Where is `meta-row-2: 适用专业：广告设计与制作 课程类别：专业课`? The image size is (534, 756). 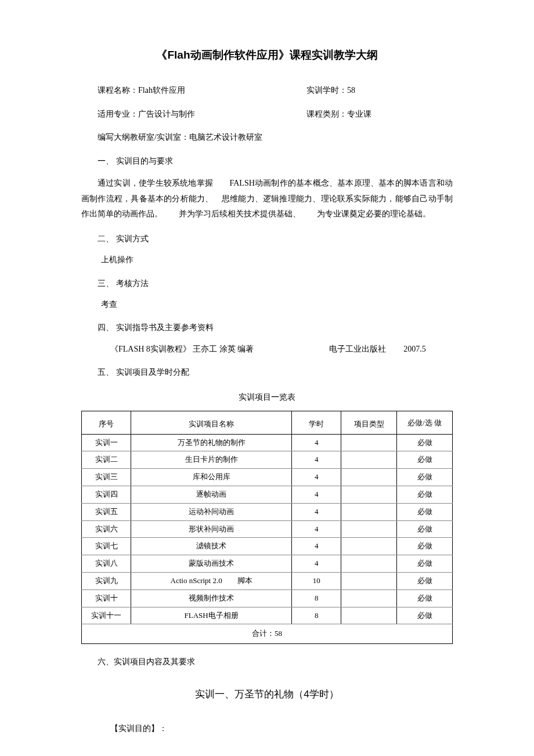
meta-row-2: 适用专业：广告设计与制作 课程类别：专业课 is located at coordinates (267, 114).